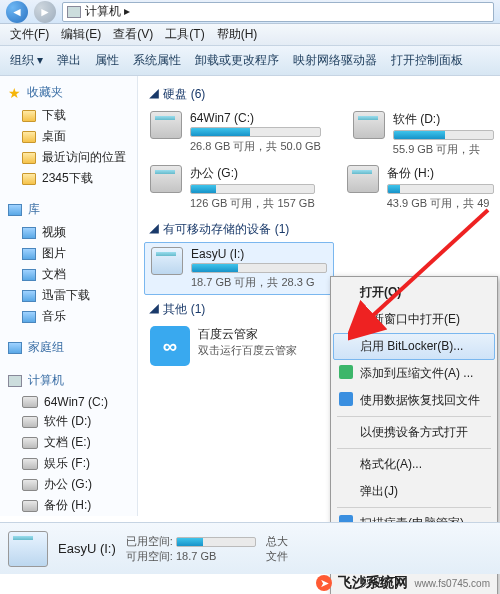 The width and height of the screenshot is (500, 594). Describe the element at coordinates (45, 12) in the screenshot. I see `nav-forward-button: ►` at that location.